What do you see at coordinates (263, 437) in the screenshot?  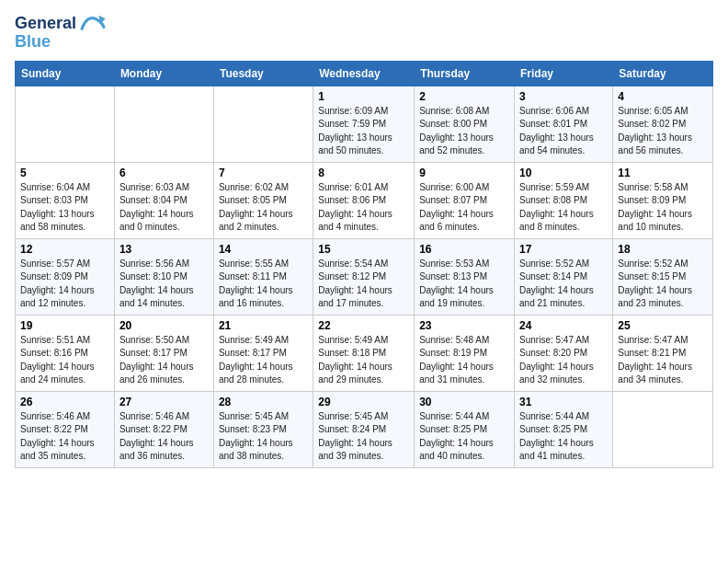 I see `day-info: Sunrise: 5:45 AMSunset: 8:23 PMDaylight:…` at bounding box center [263, 437].